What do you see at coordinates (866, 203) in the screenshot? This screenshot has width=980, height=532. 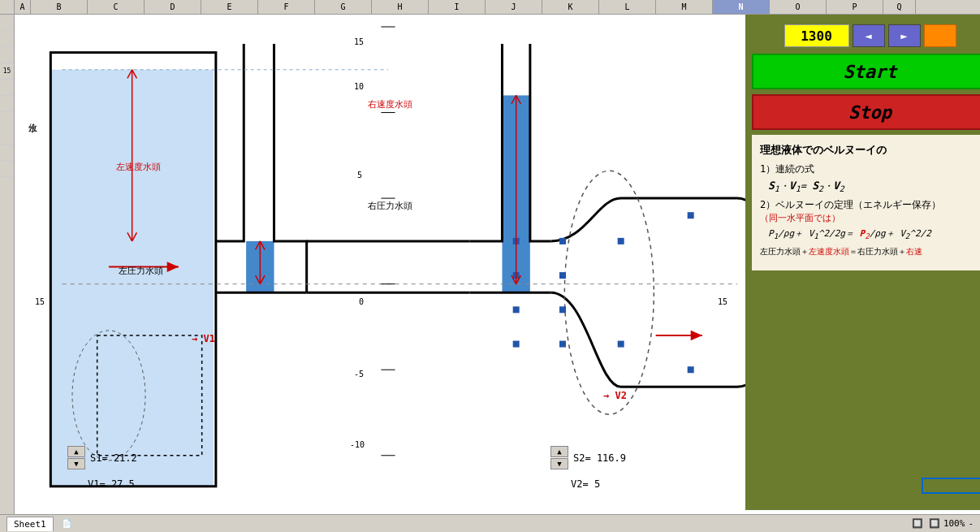 I see `theory-panel: 理想液体でのベルヌーイの 1）連続の式 S1・V1= S2・V2 2）ベルヌーイ…` at bounding box center [866, 203].